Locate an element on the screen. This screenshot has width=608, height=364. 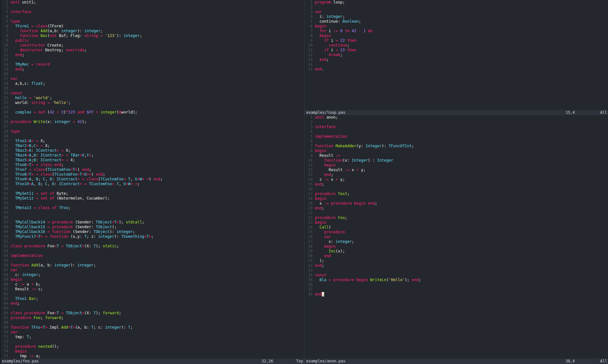
statusline-foo: examples/foo.pas 32,26 Top is located at coordinates (152, 361).